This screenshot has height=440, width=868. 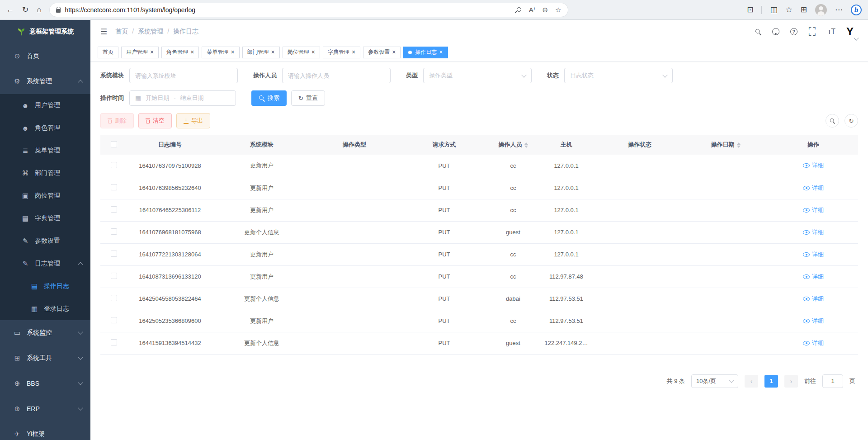 I want to click on sidebar-item: ✈ Yi框架, so click(x=45, y=431).